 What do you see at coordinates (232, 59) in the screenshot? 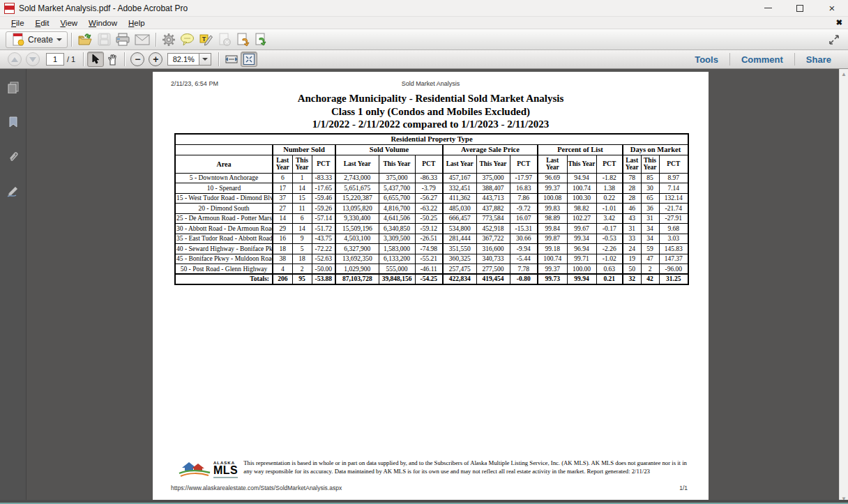
I see `scrolling-mode-button` at bounding box center [232, 59].